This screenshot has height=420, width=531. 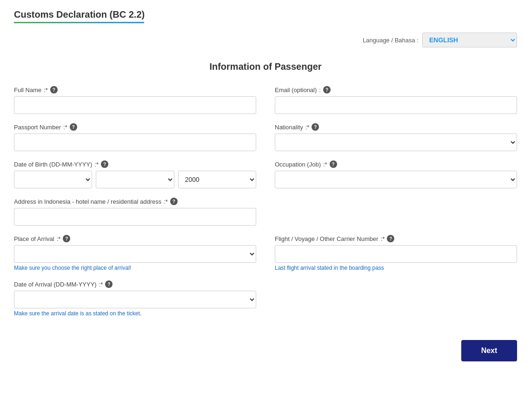 What do you see at coordinates (174, 201) in the screenshot?
I see `address-help-icon: ?` at bounding box center [174, 201].